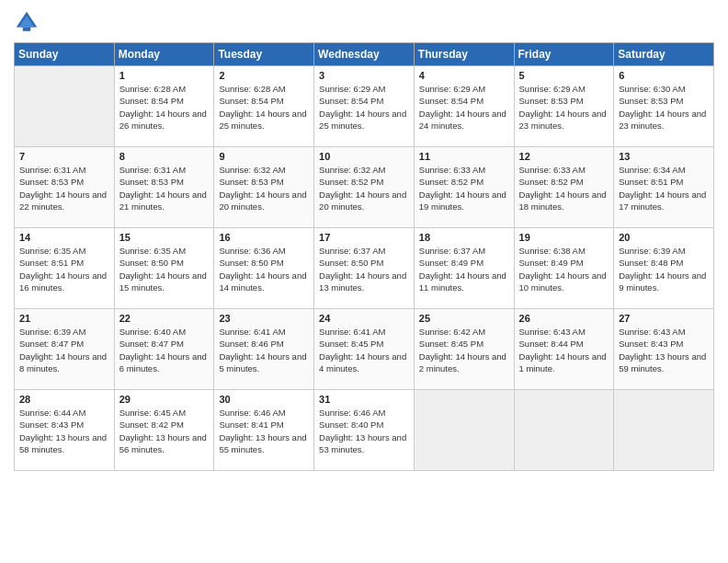  What do you see at coordinates (364, 75) in the screenshot?
I see `day-number: 3` at bounding box center [364, 75].